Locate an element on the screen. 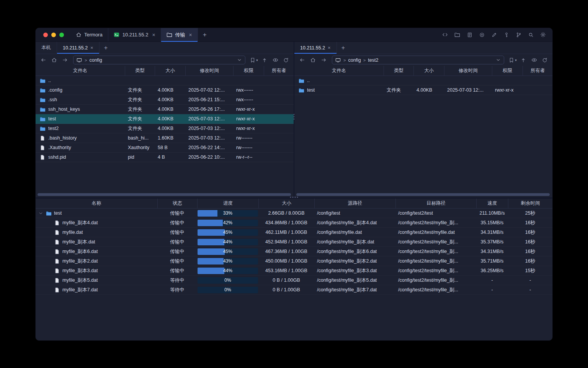 Image resolution: width=588 pixels, height=368 pixels. file-type: pid is located at coordinates (140, 157).